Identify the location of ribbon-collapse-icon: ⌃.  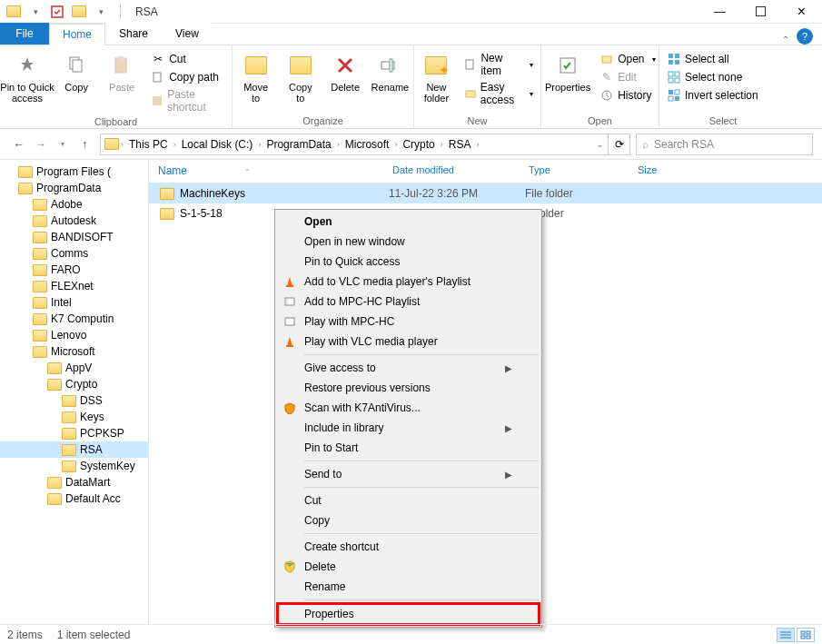
(786, 40).